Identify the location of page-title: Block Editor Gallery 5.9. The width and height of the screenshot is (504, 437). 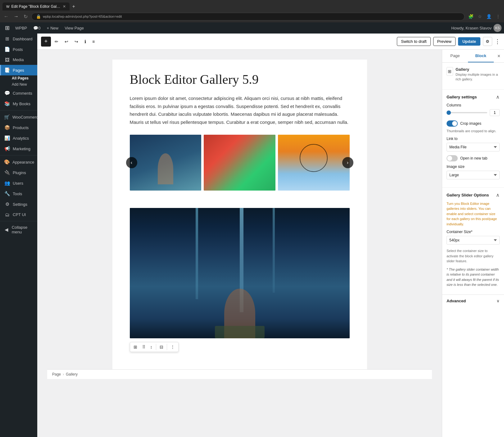
(240, 79).